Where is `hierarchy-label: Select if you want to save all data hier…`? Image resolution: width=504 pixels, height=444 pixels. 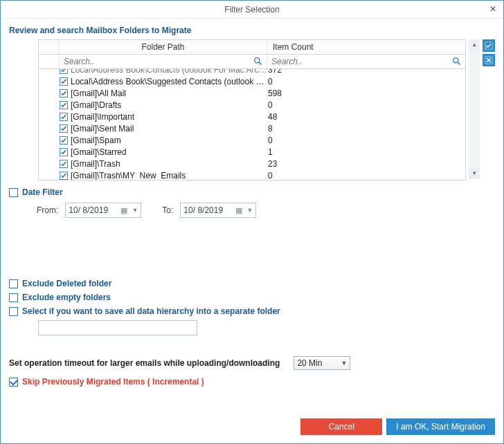
hierarchy-label: Select if you want to save all data hier… is located at coordinates (151, 311).